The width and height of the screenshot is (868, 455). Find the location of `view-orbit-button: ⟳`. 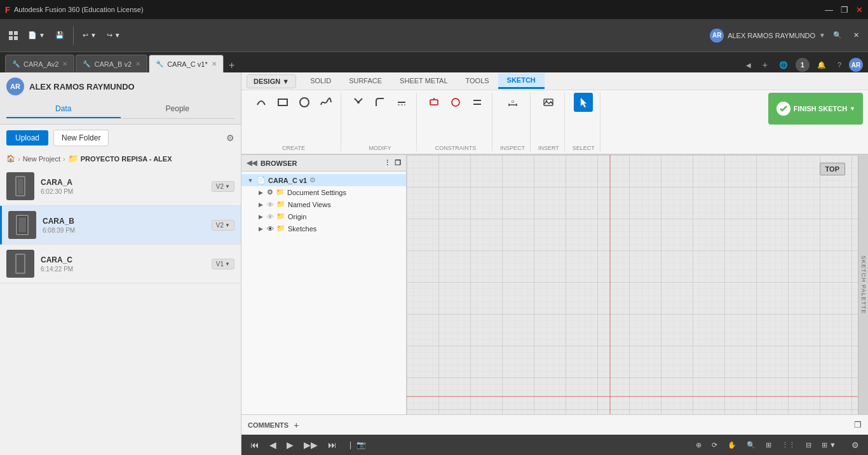

view-orbit-button: ⟳ is located at coordinates (714, 445).